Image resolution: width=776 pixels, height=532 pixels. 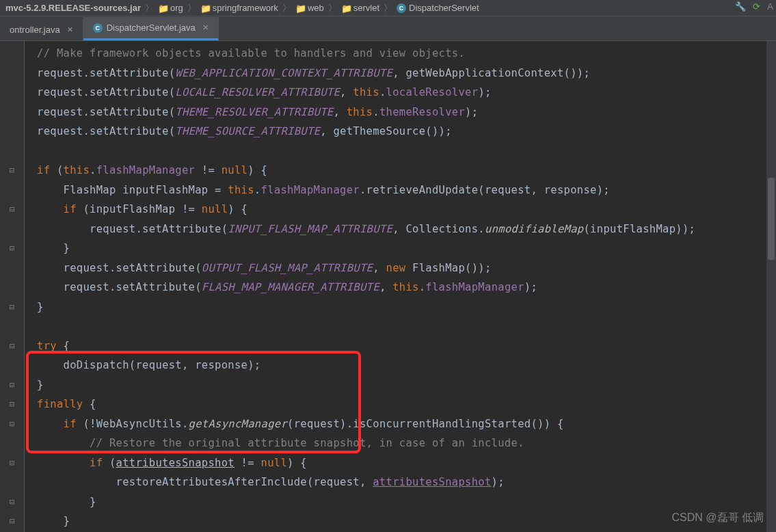 What do you see at coordinates (639, 229) in the screenshot?
I see `code-text: (inputFlashMap));` at bounding box center [639, 229].